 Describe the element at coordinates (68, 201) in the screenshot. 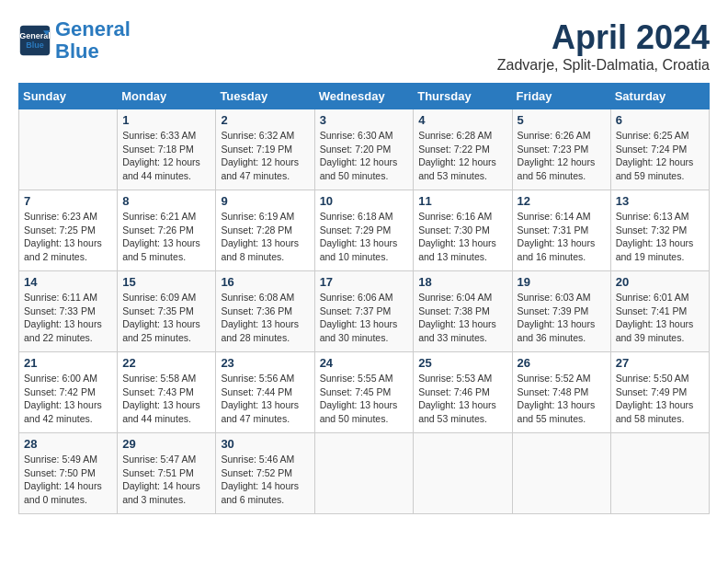

I see `day-number: 7` at that location.